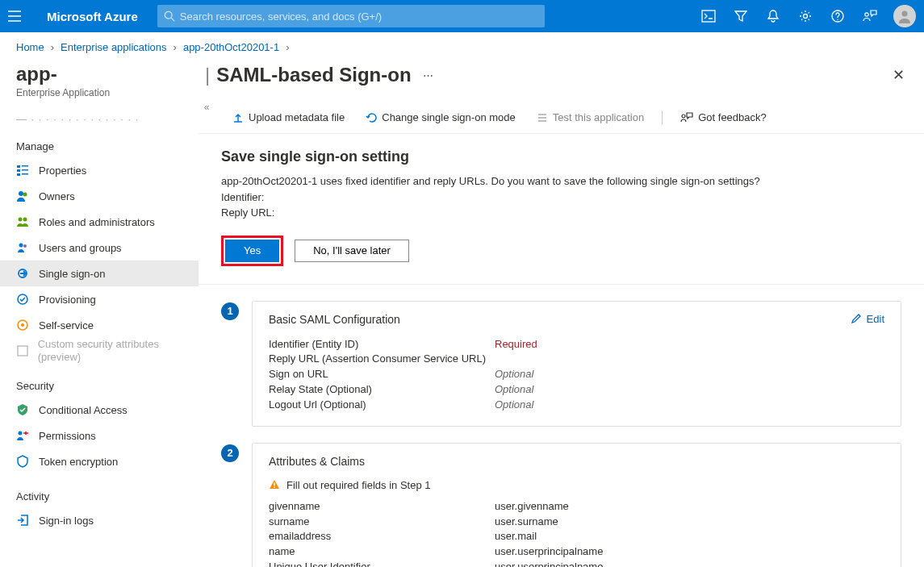 The height and width of the screenshot is (567, 924). I want to click on edit-label: Edit, so click(876, 319).